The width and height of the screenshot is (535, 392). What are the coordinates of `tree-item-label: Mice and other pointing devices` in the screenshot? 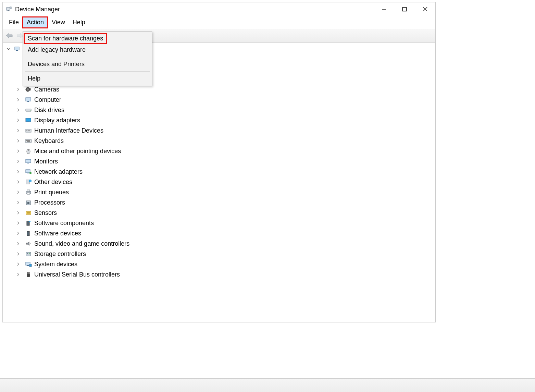 It's located at (77, 151).